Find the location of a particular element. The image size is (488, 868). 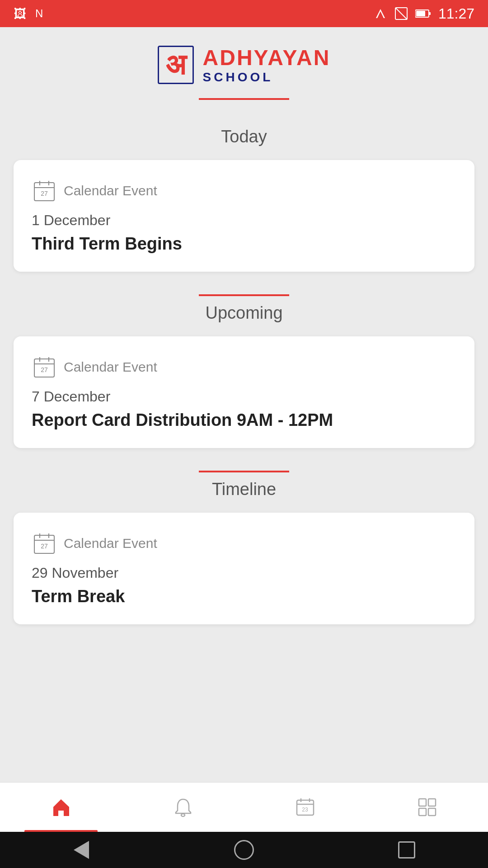

upcoming-card-header: 27 Calendar Event is located at coordinates (244, 367).